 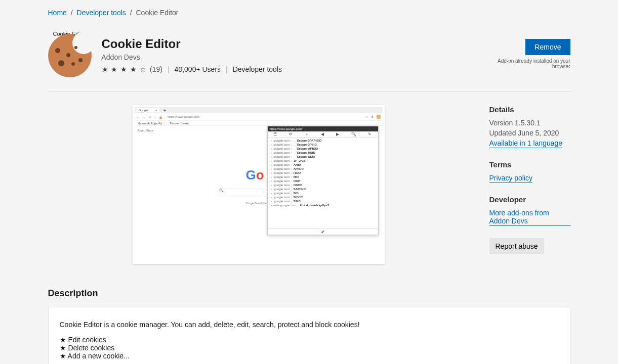 I want to click on more-addons-link: More add-ons from Addon Devs, so click(x=530, y=217).